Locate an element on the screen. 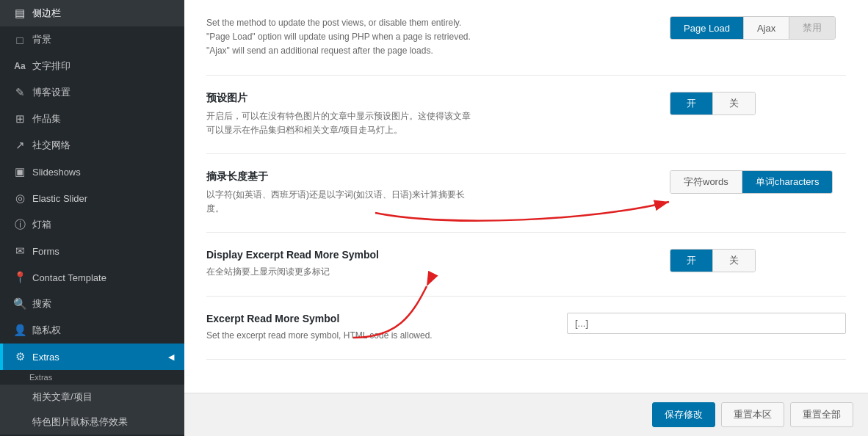 Image resolution: width=868 pixels, height=436 pixels. setting-row-excerpt-length: 摘录长度基于 以字符(如英语、西班牙语)还是以字词(如汉语、日语)来计算摘要长度… is located at coordinates (526, 194).